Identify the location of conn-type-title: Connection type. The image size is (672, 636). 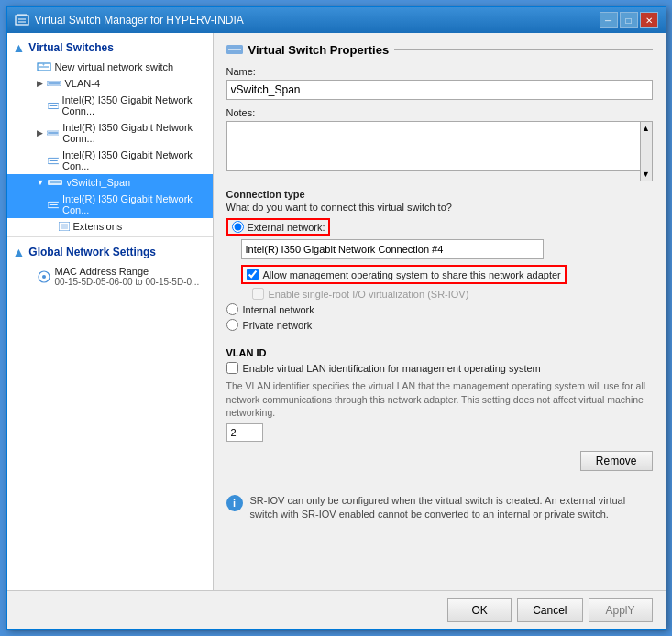
(440, 194).